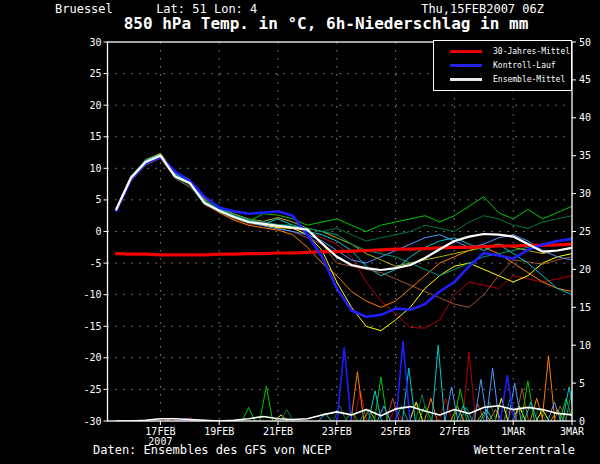 This screenshot has width=600, height=464. Describe the element at coordinates (219, 432) in the screenshot. I see `svg-text: 19FEB` at that location.